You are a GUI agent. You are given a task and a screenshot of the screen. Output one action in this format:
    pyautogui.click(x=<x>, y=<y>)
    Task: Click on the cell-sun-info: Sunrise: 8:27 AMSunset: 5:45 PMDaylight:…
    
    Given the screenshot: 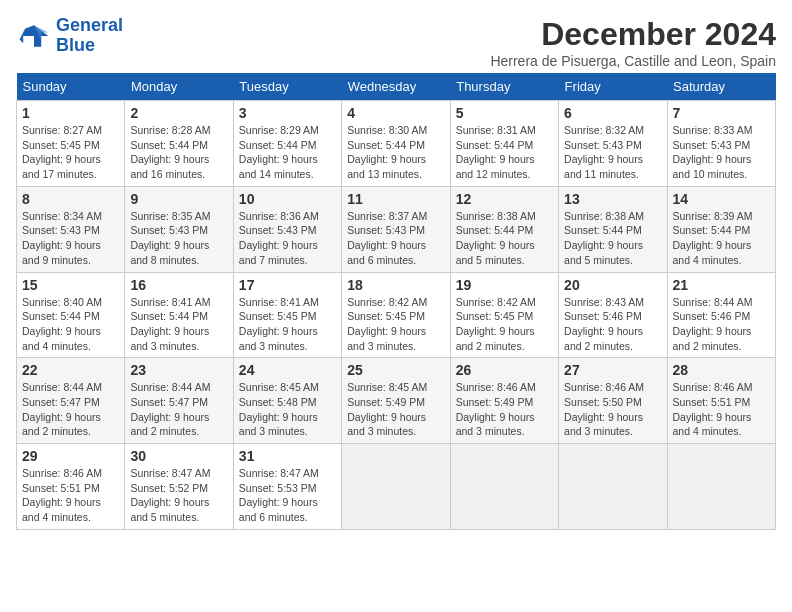 What is the action you would take?
    pyautogui.click(x=70, y=152)
    